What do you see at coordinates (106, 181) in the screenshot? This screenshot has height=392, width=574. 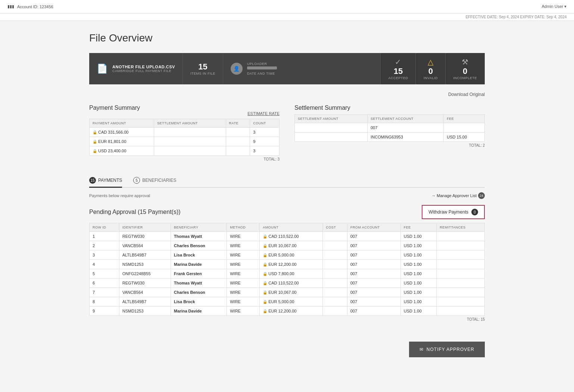 I see `tab-payments: 15 PAYMENTS` at bounding box center [106, 181].